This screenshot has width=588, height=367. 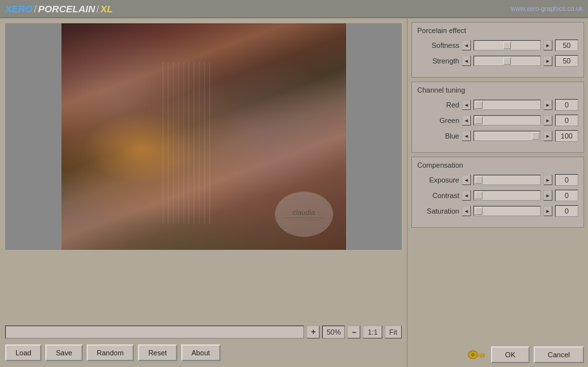 I want to click on reset-button: Reset, so click(x=158, y=353).